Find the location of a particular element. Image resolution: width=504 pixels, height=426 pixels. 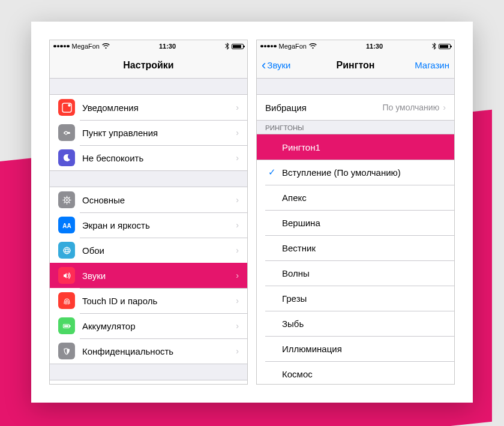

row-label: Уведомления is located at coordinates (159, 108).